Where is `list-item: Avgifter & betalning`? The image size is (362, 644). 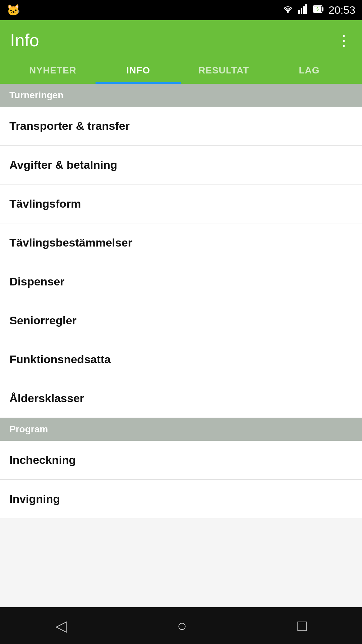 list-item: Avgifter & betalning is located at coordinates (181, 165).